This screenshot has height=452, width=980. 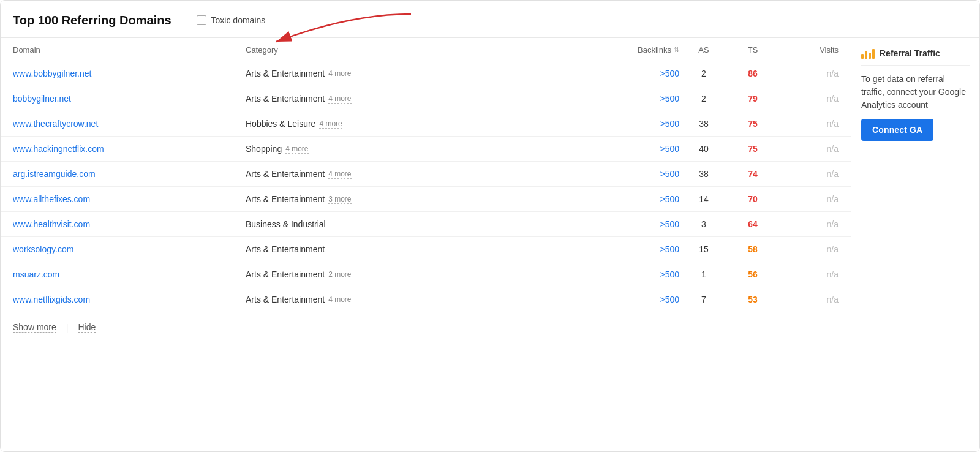 I want to click on toxic-domains-text: Toxic domains, so click(x=239, y=20).